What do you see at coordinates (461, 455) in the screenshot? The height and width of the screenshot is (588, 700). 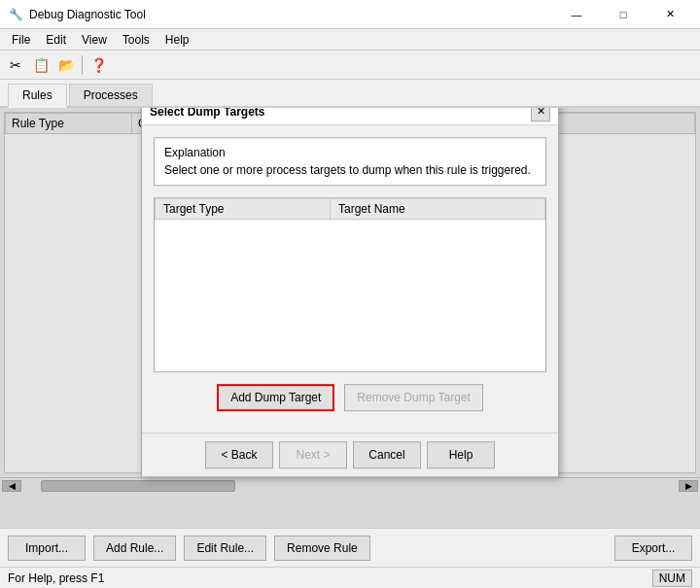 I see `help-button: Help` at bounding box center [461, 455].